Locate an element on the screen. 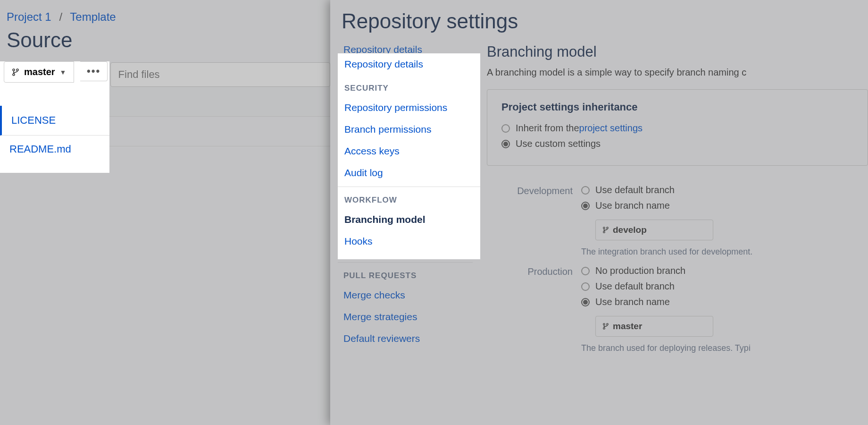 Image resolution: width=868 pixels, height=425 pixels. dev-opt1-label: Use default branch is located at coordinates (635, 190).